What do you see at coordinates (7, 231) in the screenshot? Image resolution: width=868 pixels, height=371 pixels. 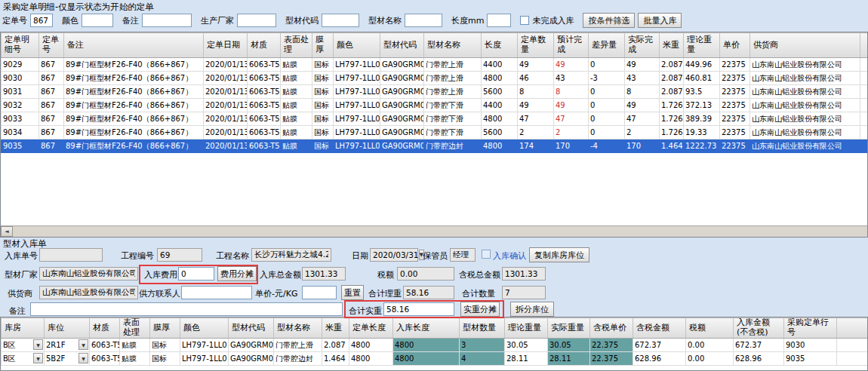 I see `scroll-left-icon: ◄` at bounding box center [7, 231].